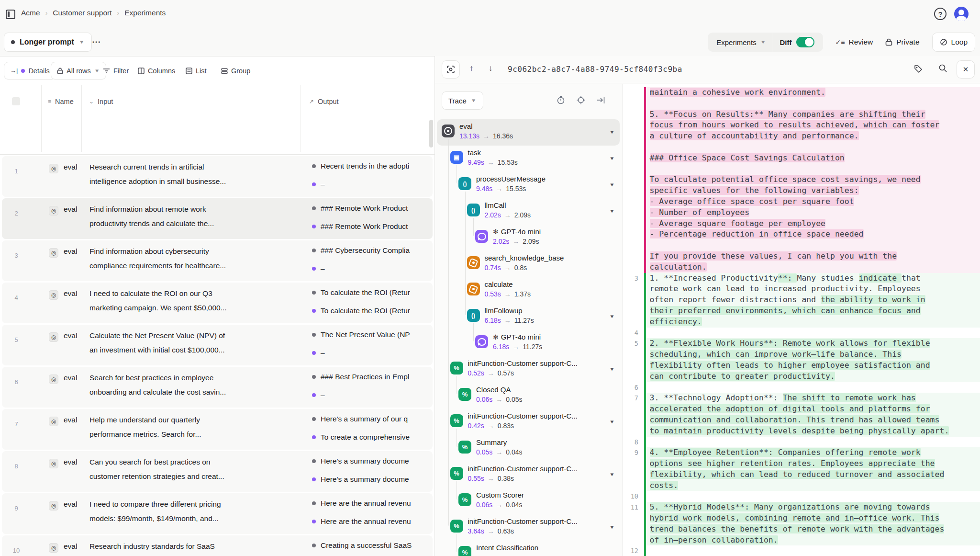 Image resolution: width=980 pixels, height=556 pixels. I want to click on collapse-all-icon, so click(601, 100).